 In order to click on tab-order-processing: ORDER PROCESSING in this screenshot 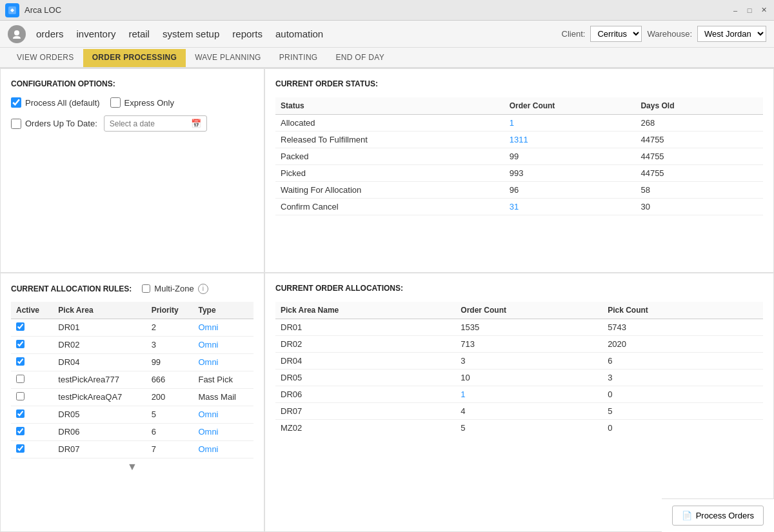, I will do `click(135, 58)`.